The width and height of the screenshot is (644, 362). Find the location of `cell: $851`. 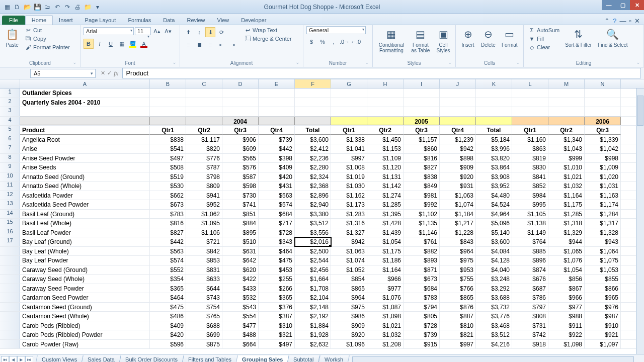

cell: $851 is located at coordinates (240, 214).